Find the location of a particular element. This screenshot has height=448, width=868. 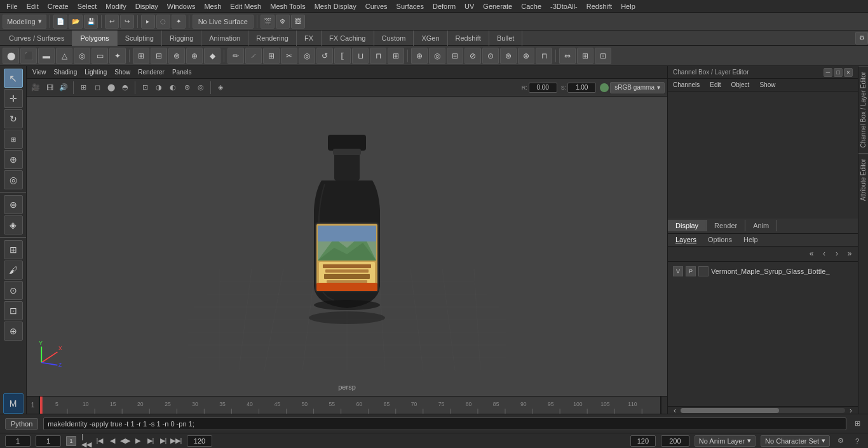

universal-tool: ⊕ is located at coordinates (13, 160).